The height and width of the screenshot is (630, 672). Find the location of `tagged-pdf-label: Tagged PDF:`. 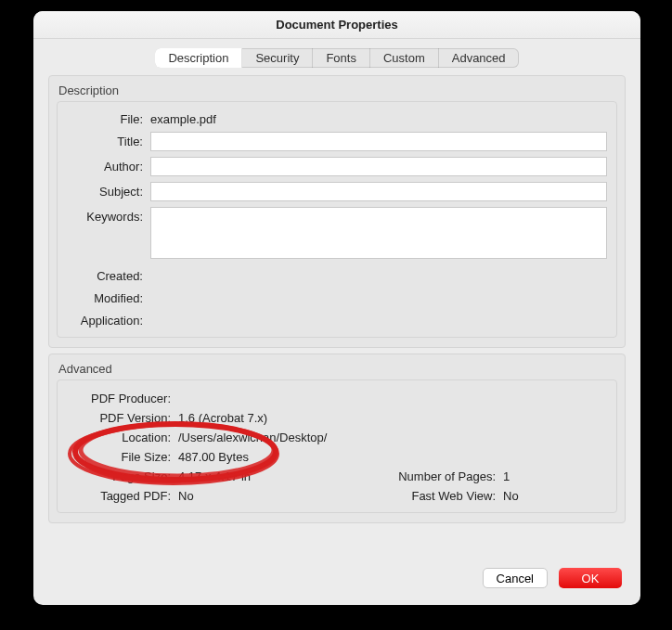

tagged-pdf-label: Tagged PDF: is located at coordinates (123, 495).